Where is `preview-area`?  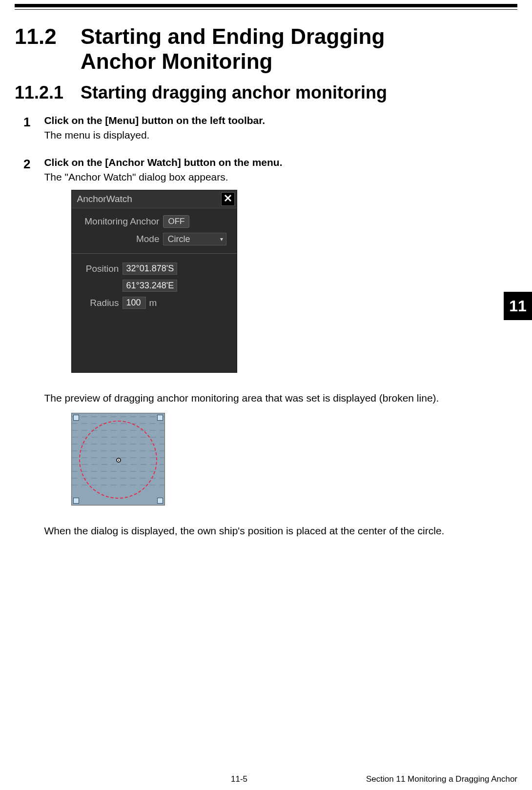
preview-area is located at coordinates (118, 459).